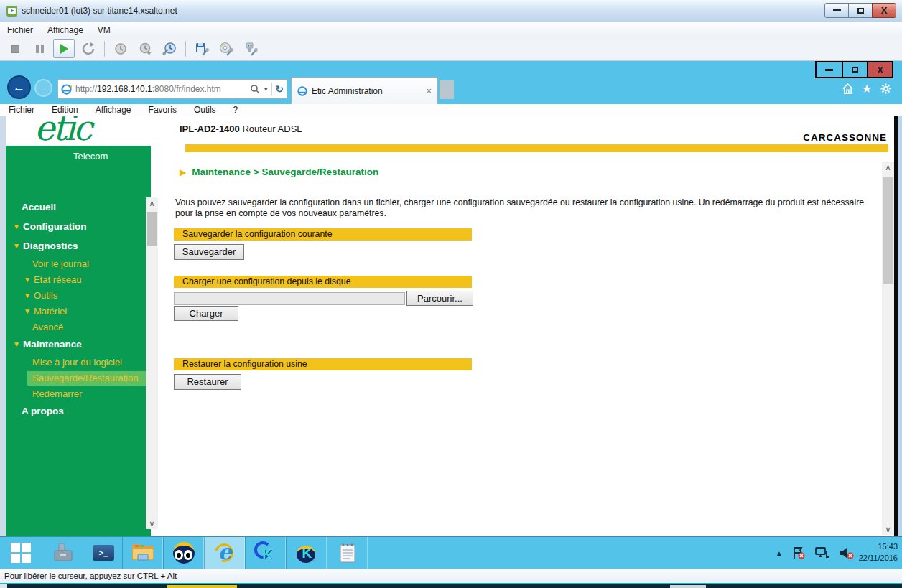  I want to click on divider, so click(271, 89).